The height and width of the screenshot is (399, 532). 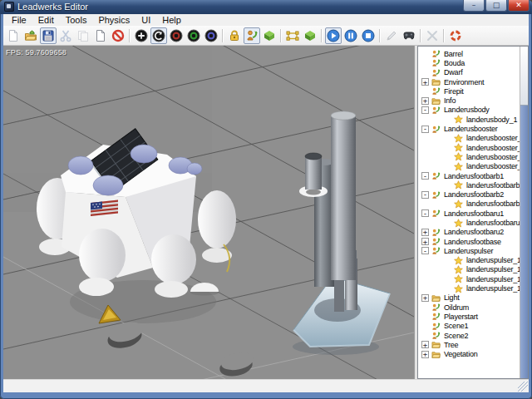 What do you see at coordinates (456, 36) in the screenshot?
I see `reload-button` at bounding box center [456, 36].